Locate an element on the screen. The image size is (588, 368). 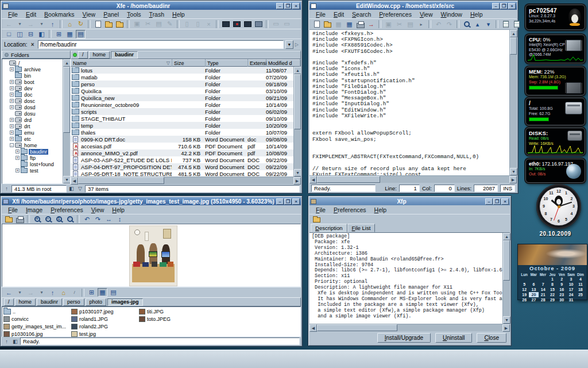
table-row: annonce_MIMO_v2.pdf42.2 KBPDF Documentpd… is located at coordinates (182, 153).